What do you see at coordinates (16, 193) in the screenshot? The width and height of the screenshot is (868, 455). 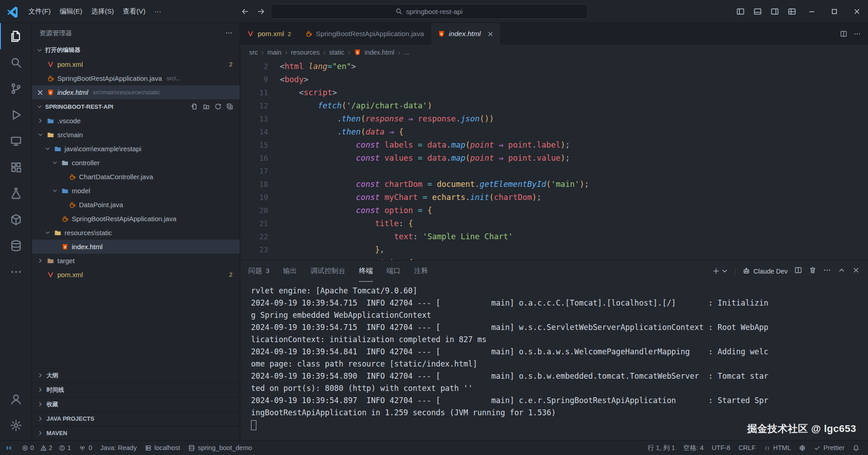 I see `activity-testing` at bounding box center [16, 193].